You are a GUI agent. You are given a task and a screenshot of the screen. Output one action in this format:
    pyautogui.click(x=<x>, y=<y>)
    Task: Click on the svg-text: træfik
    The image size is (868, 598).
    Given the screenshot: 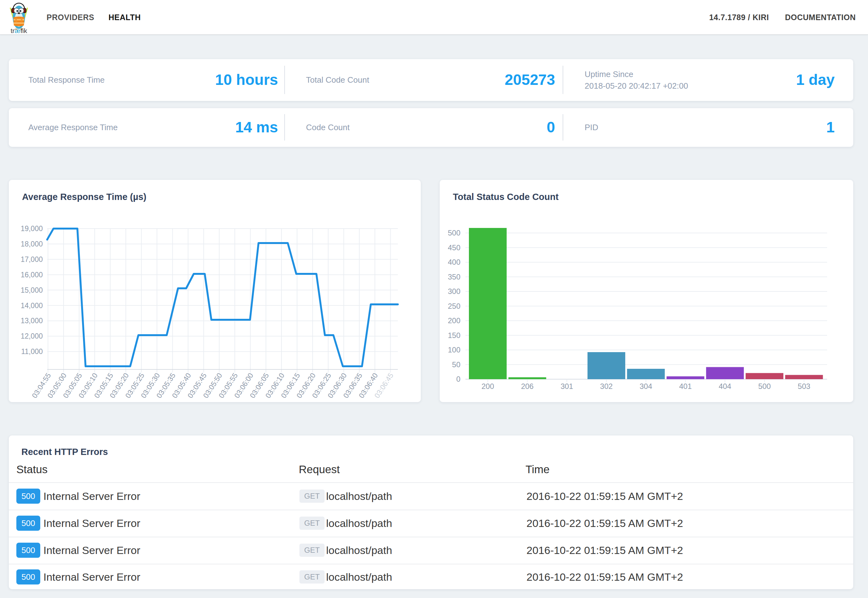 What is the action you would take?
    pyautogui.click(x=19, y=30)
    